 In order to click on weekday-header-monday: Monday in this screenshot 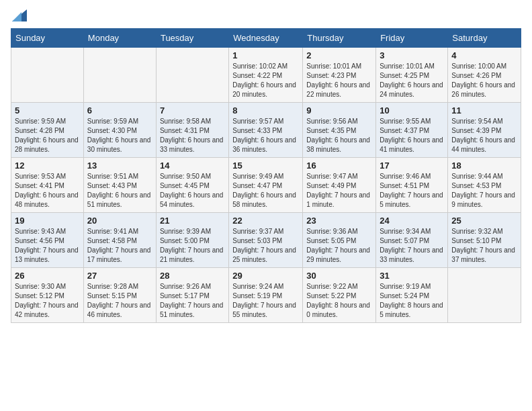, I will do `click(120, 38)`.